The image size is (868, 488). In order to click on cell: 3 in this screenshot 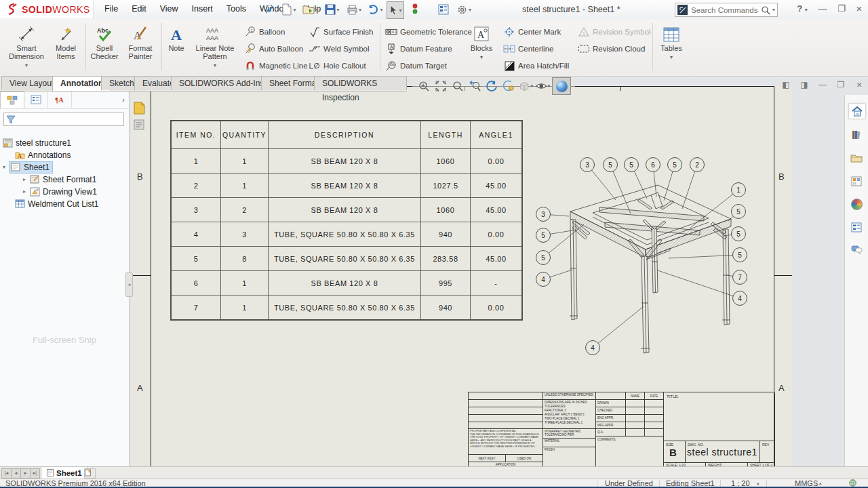, I will do `click(245, 235)`.